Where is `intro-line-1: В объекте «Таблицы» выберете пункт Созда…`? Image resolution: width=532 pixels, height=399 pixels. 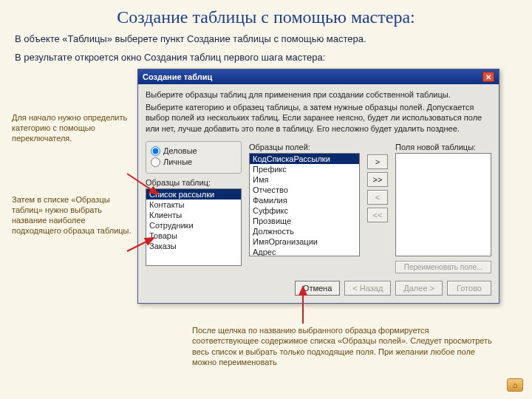
intro-line-1: В объекте «Таблицы» выберете пункт Созда… is located at coordinates (266, 38).